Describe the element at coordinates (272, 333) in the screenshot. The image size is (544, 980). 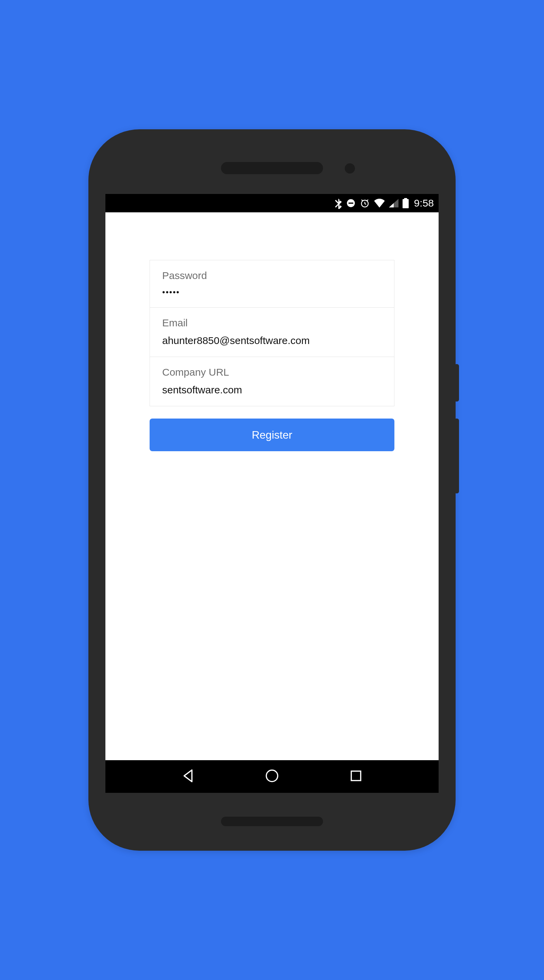
I see `form-field-group: Password Email Company URL` at that location.